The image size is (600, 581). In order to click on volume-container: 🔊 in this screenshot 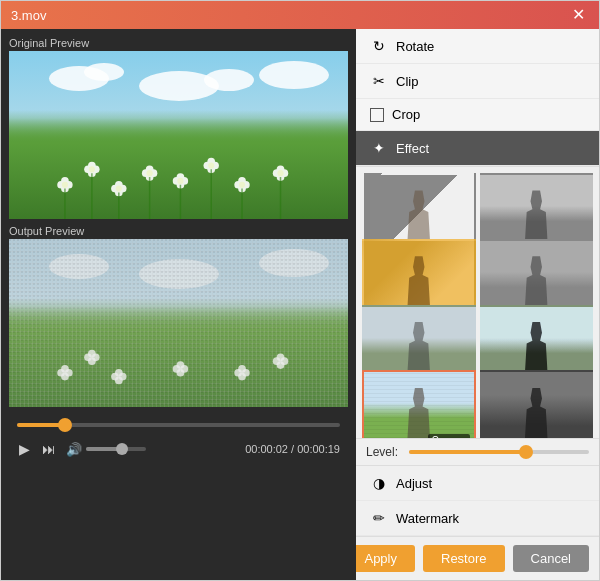, I will do `click(106, 450)`.